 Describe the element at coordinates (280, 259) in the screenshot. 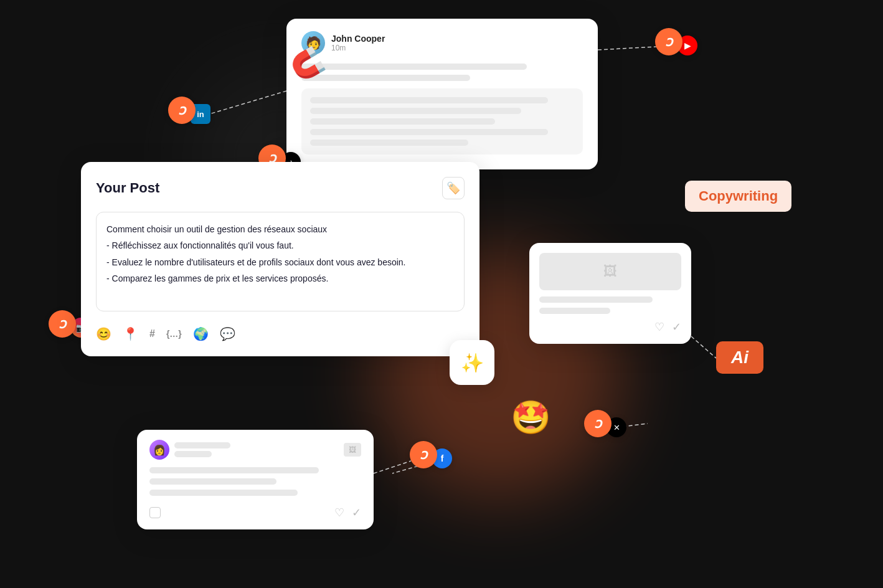

I see `main-post-card: Your Post 🏷️ Comment choisir un outil de…` at that location.